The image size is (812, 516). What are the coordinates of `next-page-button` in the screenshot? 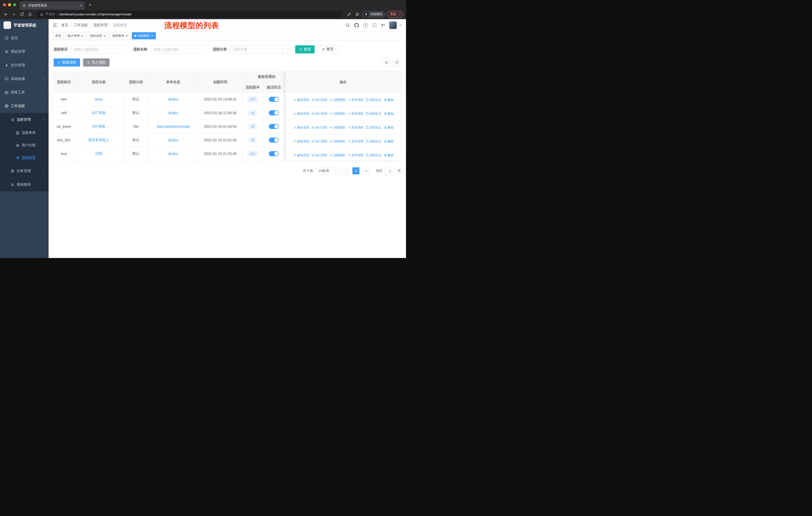 It's located at (366, 171).